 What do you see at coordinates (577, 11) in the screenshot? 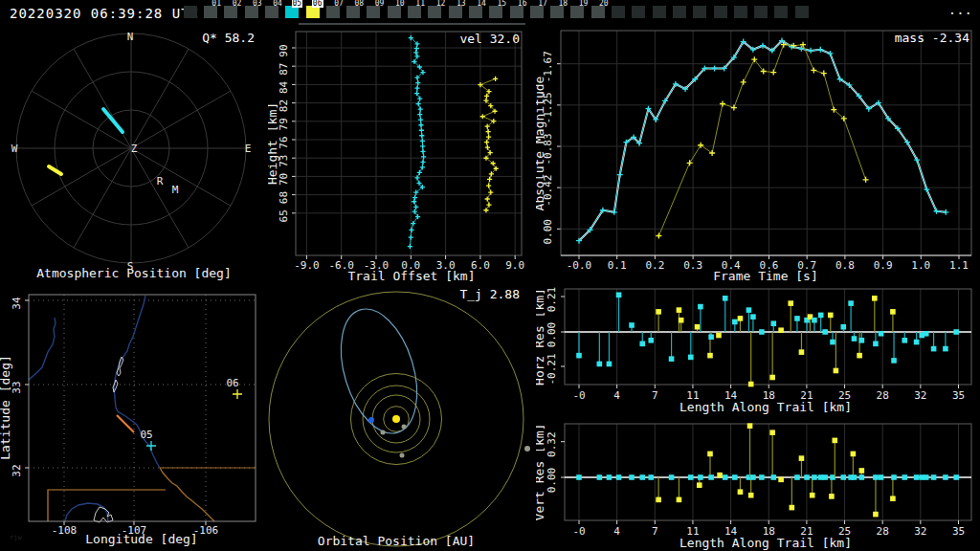
I see `station-19-indicator: 19` at bounding box center [577, 11].